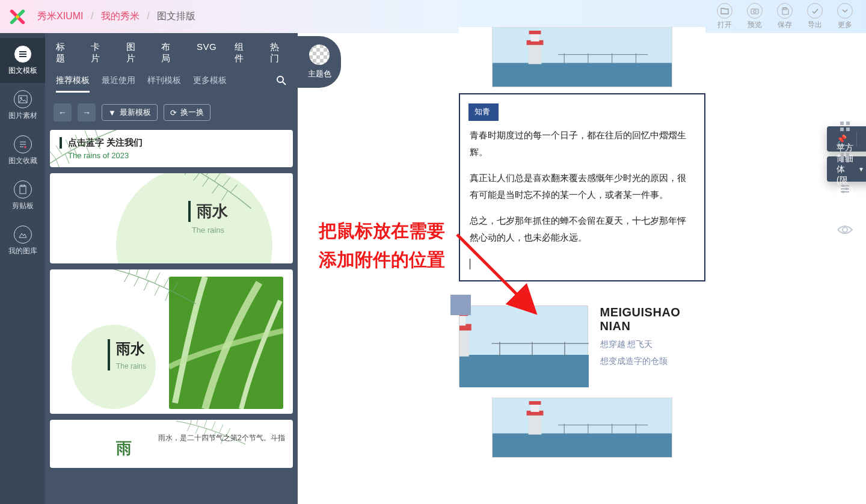 The width and height of the screenshot is (866, 504). I want to click on refresh-icon: ⟳, so click(173, 113).